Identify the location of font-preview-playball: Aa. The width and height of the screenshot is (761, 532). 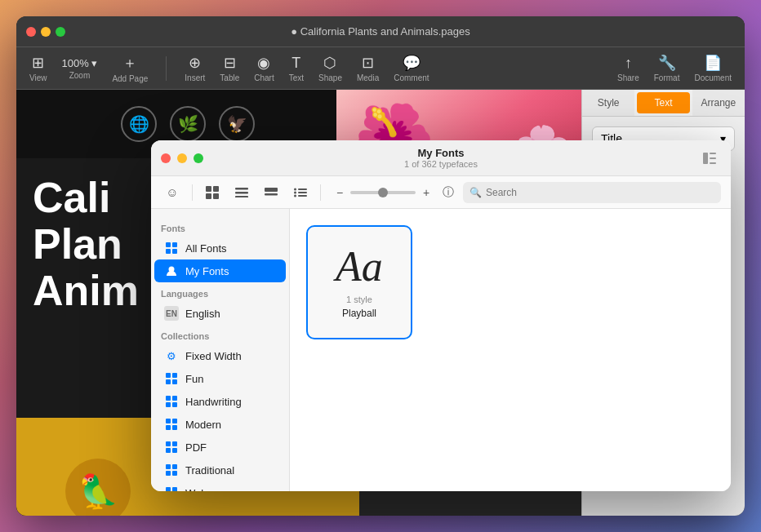
(359, 267).